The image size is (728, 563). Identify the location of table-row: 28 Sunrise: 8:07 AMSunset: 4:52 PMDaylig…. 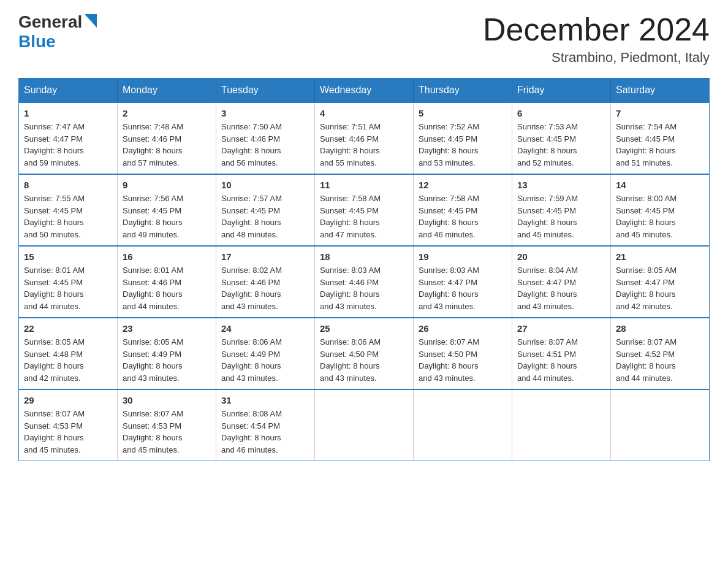
(661, 353).